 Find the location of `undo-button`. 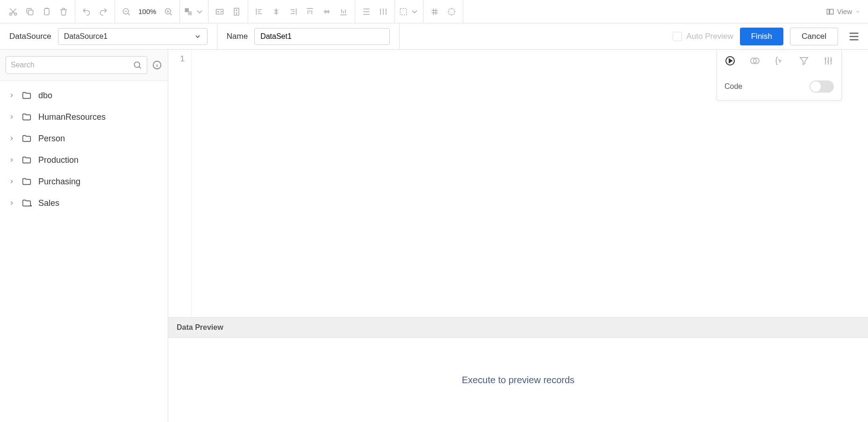

undo-button is located at coordinates (86, 12).